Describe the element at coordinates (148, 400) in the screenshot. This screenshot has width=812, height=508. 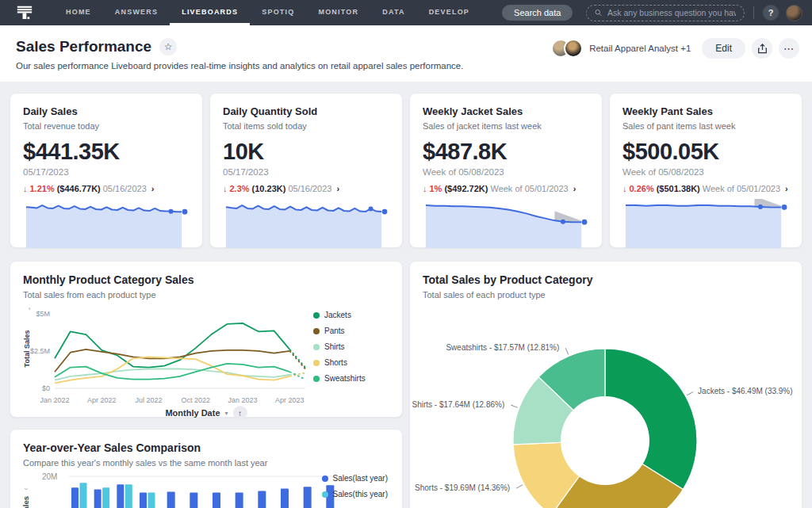
I see `svg-text: Jul 2022` at that location.